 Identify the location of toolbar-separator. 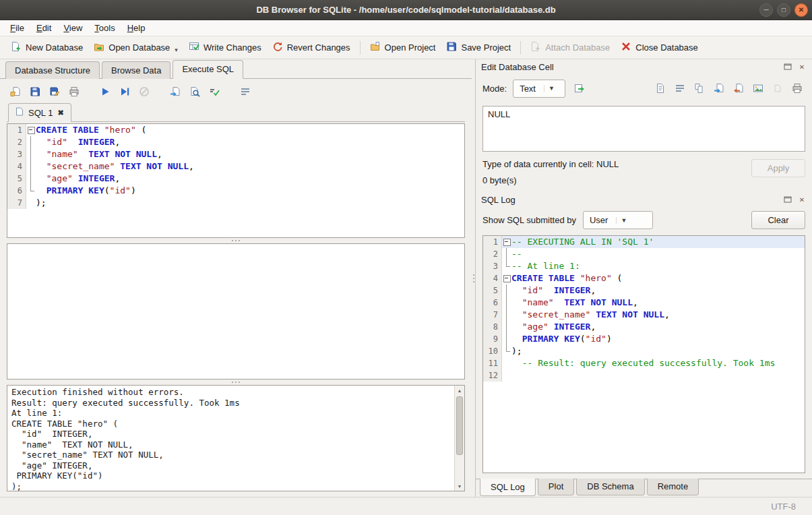
(520, 48).